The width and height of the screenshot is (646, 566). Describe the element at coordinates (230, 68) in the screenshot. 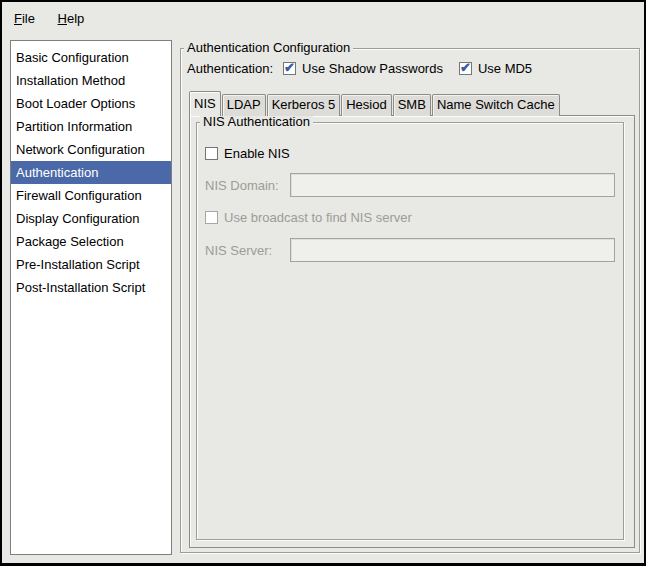

I see `authentication-label: Authentication:` at that location.